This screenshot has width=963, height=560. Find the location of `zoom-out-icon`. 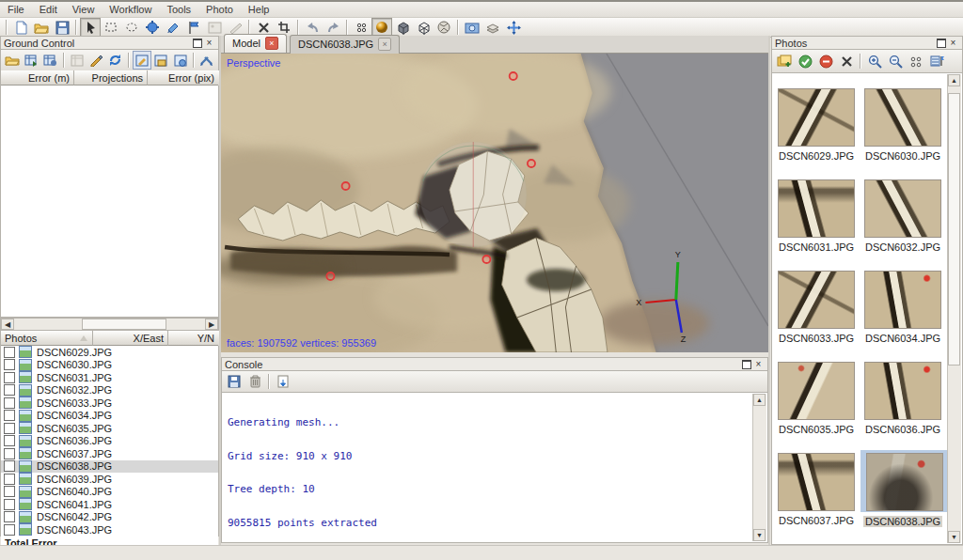

zoom-out-icon is located at coordinates (895, 61).